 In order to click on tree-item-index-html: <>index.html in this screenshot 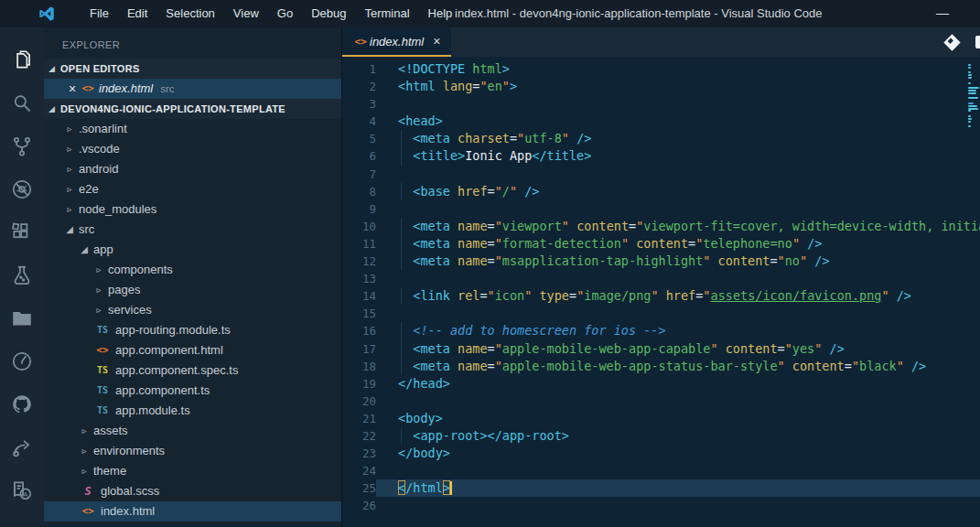, I will do `click(192, 511)`.